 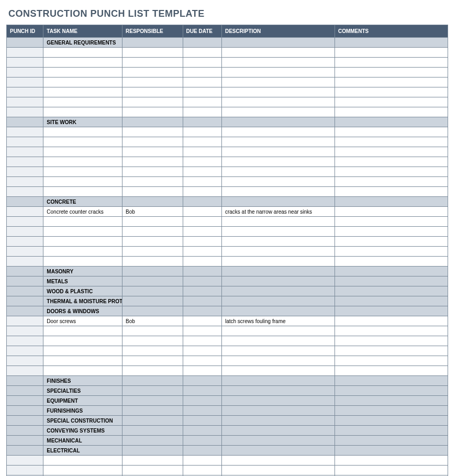 What do you see at coordinates (83, 381) in the screenshot?
I see `cell-task: FINISHES` at bounding box center [83, 381].